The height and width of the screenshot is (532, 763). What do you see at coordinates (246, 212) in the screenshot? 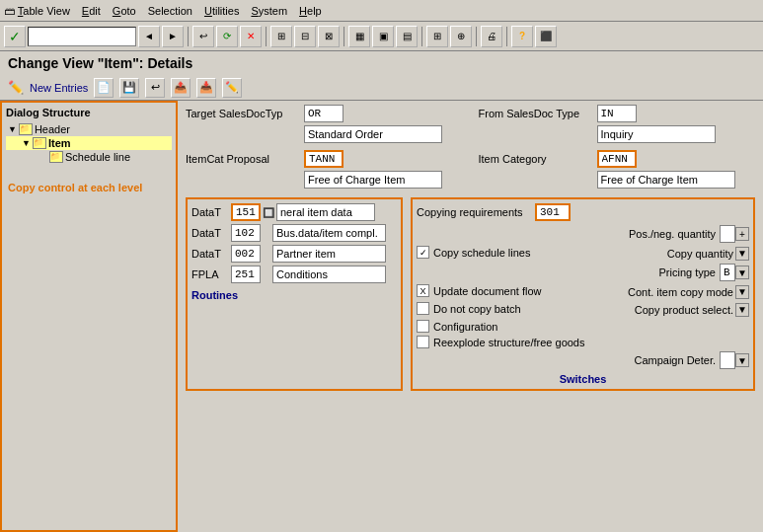
I see `datat1-input` at bounding box center [246, 212].